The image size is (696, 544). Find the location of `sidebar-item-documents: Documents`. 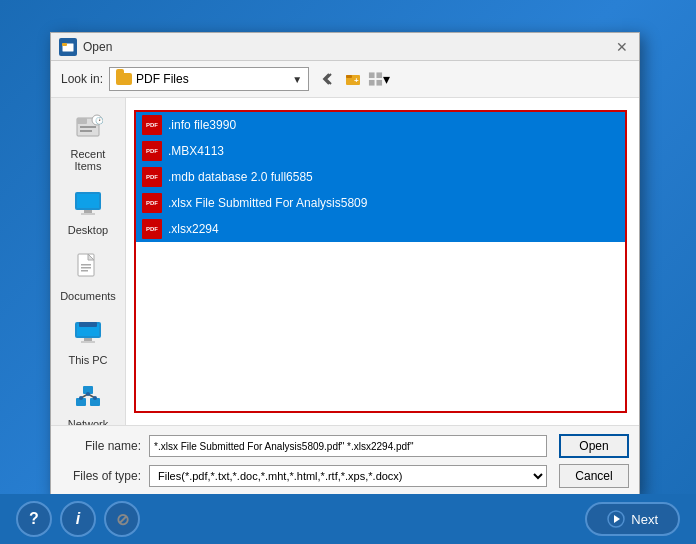

sidebar-item-documents: Documents is located at coordinates (88, 277).